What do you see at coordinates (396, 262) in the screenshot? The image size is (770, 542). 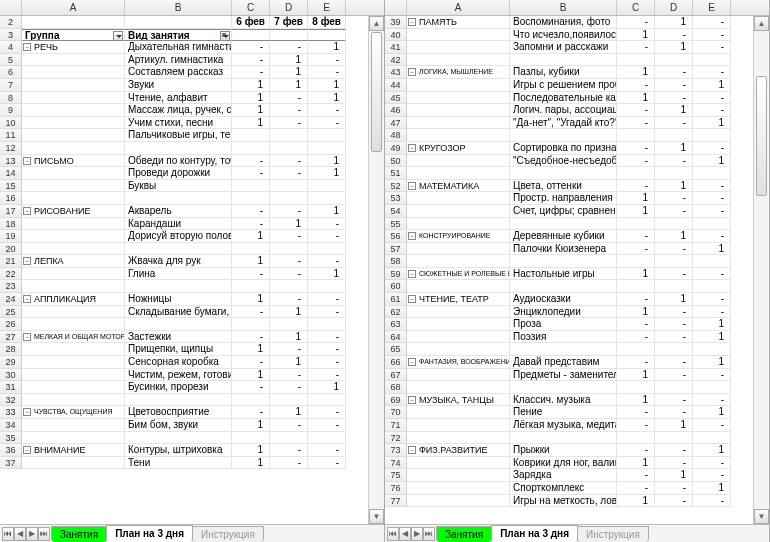 I see `row-number: 58` at bounding box center [396, 262].